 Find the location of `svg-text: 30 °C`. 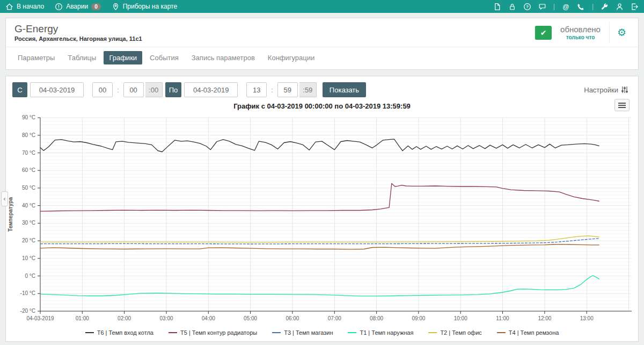

svg-text: 30 °C is located at coordinates (29, 222).